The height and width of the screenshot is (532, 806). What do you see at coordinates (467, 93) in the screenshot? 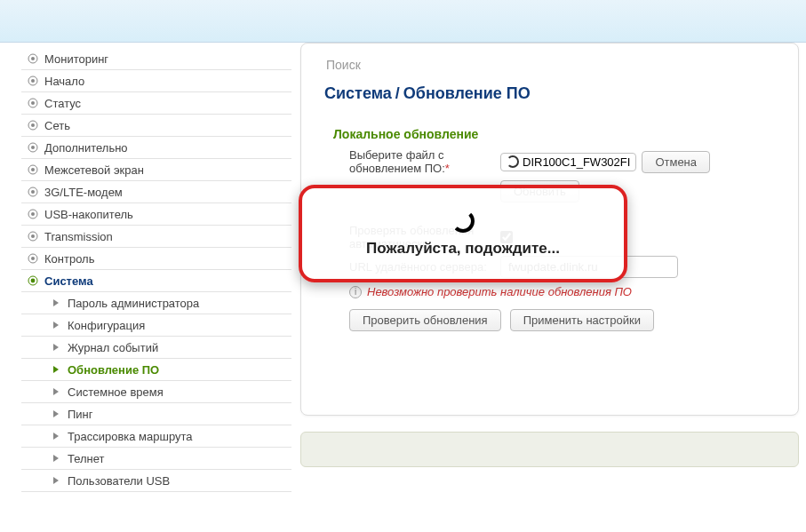
I see `breadcrumb-current: Обновление ПО` at bounding box center [467, 93].